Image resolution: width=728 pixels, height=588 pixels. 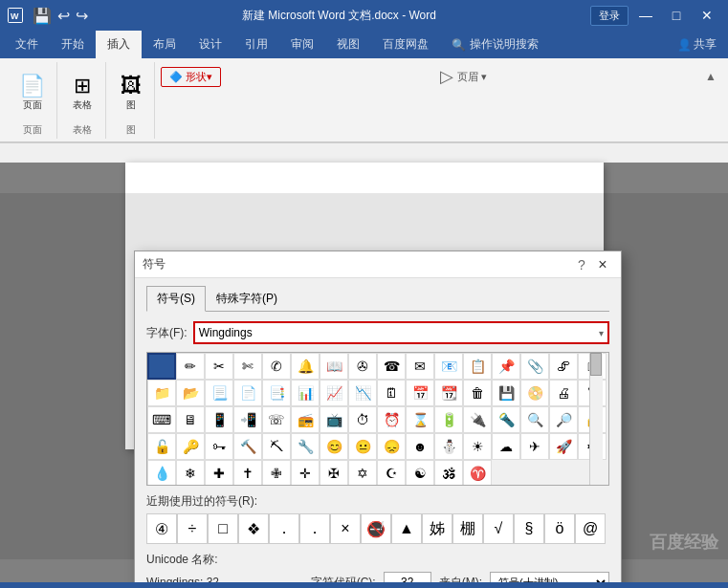 What do you see at coordinates (248, 446) in the screenshot?
I see `symbol-cell: 🔨` at bounding box center [248, 446].